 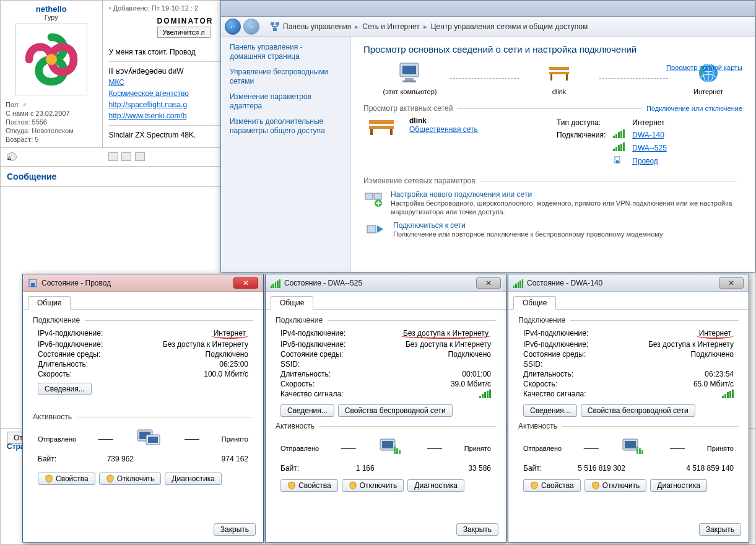 What do you see at coordinates (233, 27) in the screenshot?
I see `nav-back-button: ←` at bounding box center [233, 27].